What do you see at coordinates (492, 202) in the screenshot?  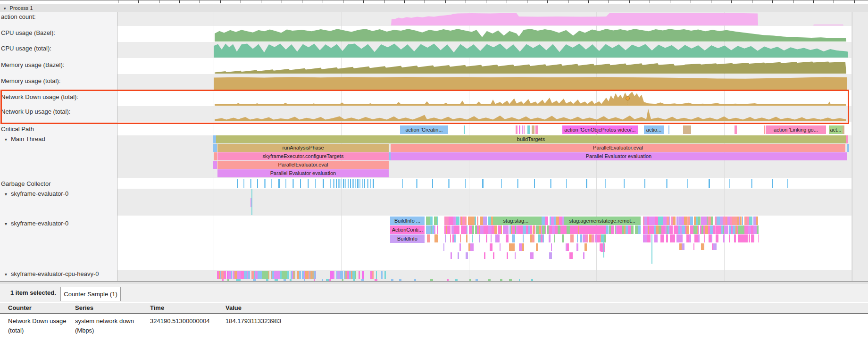 I see `row-skyframe-evaluator-0-a` at bounding box center [492, 202].